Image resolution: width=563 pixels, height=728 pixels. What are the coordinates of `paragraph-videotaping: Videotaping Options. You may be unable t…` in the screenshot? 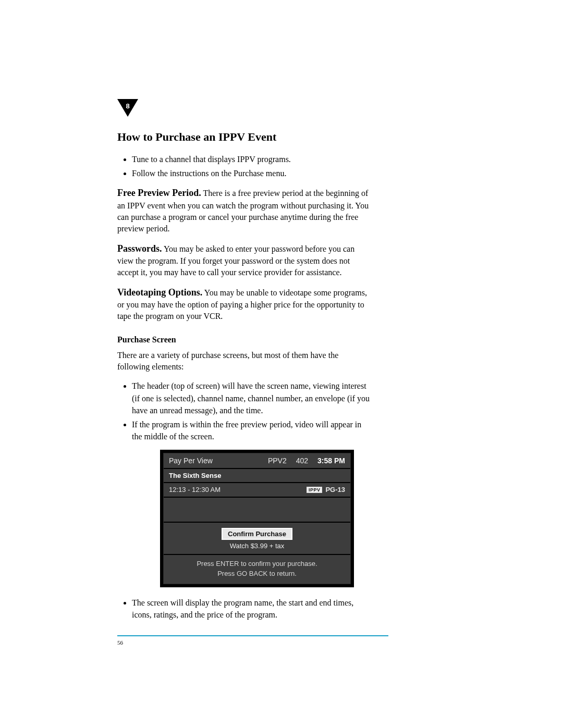 It's located at (245, 304).